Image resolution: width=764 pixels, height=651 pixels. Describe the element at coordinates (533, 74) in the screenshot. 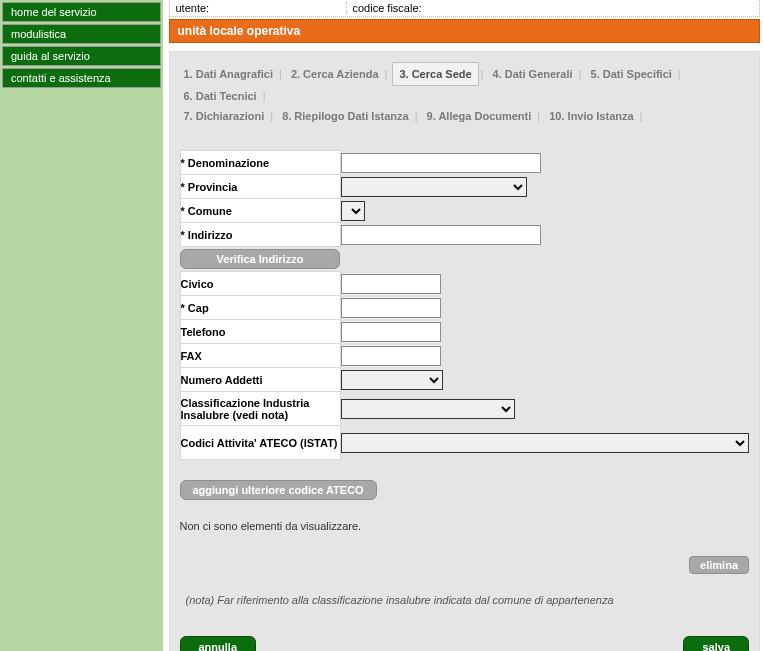

I see `wizard-step-4: 4. Dati Generali` at that location.